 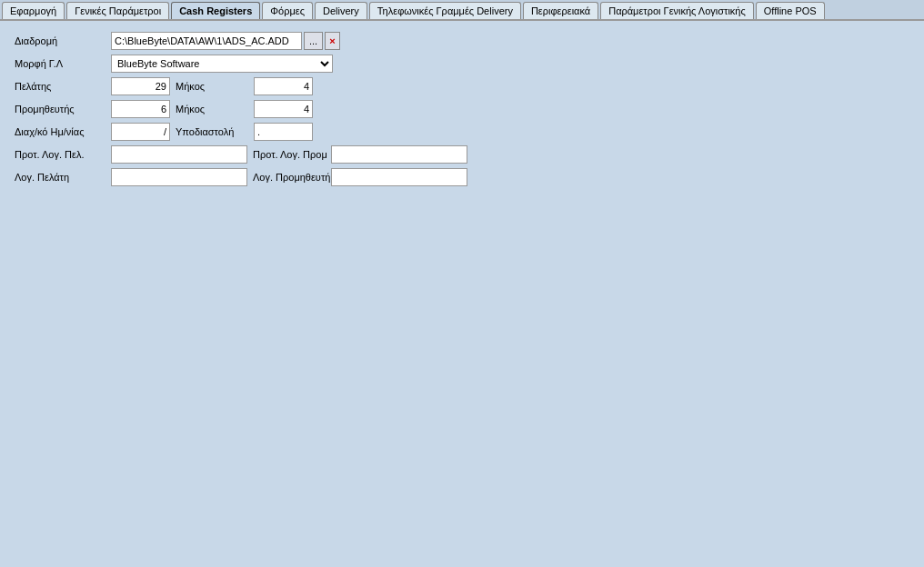 I want to click on prot-log-pel-label: Προτ. Λογ. Πελ., so click(x=60, y=154).